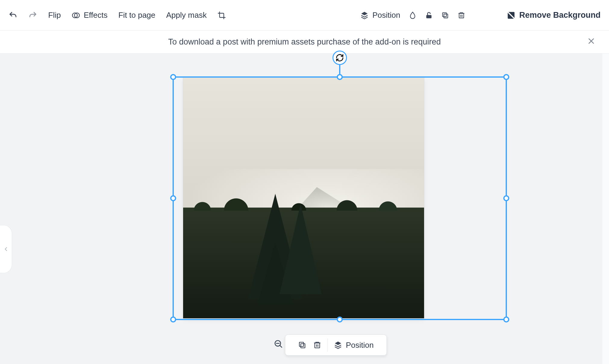 This screenshot has height=364, width=609. I want to click on droplet-icon, so click(413, 15).